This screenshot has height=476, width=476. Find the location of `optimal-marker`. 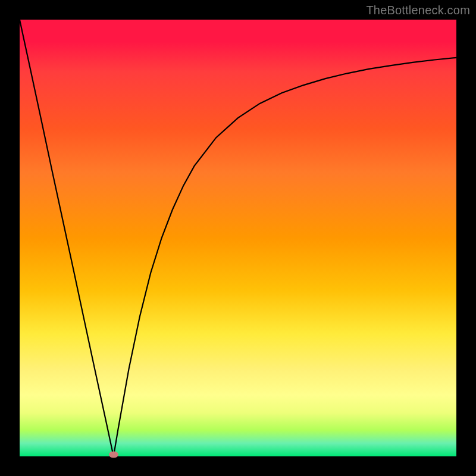

optimal-marker is located at coordinates (114, 455).